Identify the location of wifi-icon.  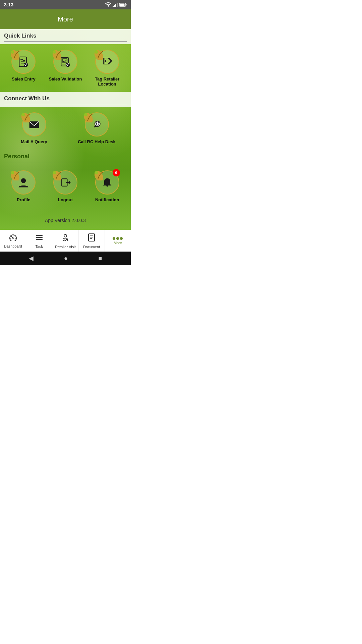
(108, 5).